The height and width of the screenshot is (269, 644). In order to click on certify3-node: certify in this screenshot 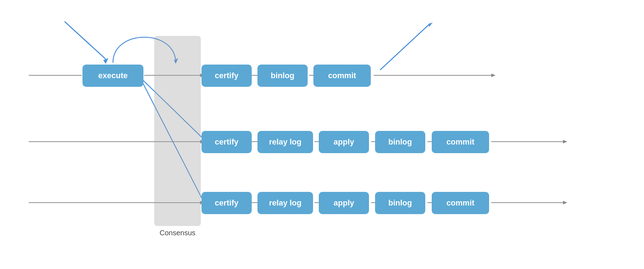, I will do `click(227, 203)`.